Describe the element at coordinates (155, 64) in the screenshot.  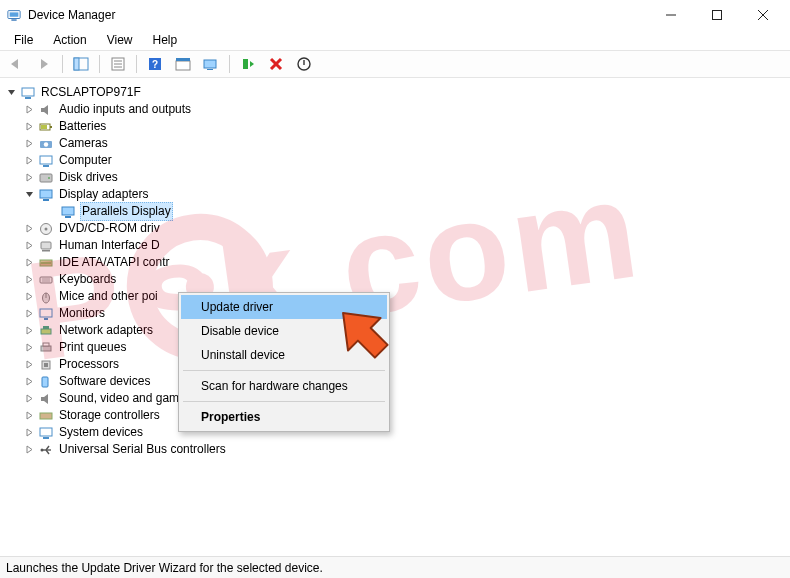
I see `help-button: ?` at that location.